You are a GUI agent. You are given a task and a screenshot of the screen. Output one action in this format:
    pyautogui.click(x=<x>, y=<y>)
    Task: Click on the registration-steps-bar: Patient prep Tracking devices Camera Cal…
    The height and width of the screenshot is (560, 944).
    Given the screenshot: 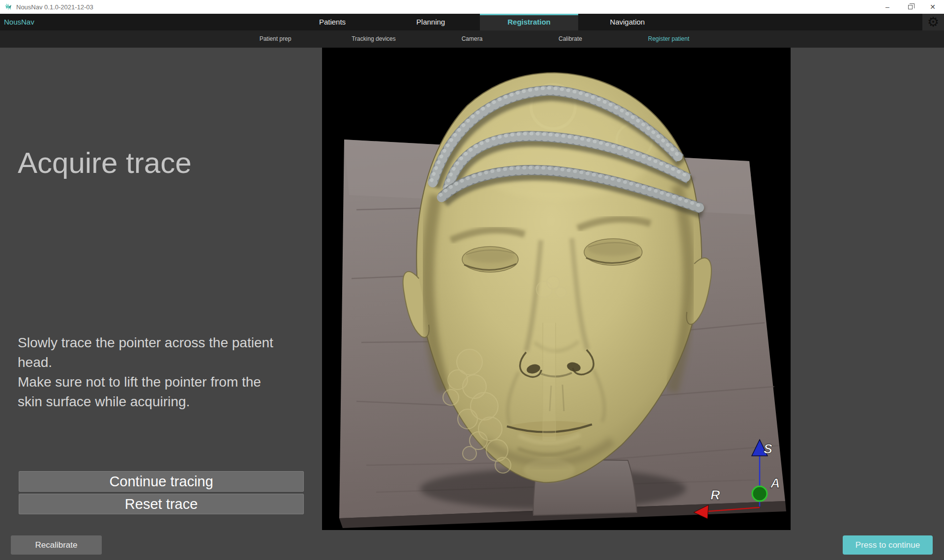 What is the action you would take?
    pyautogui.click(x=472, y=39)
    